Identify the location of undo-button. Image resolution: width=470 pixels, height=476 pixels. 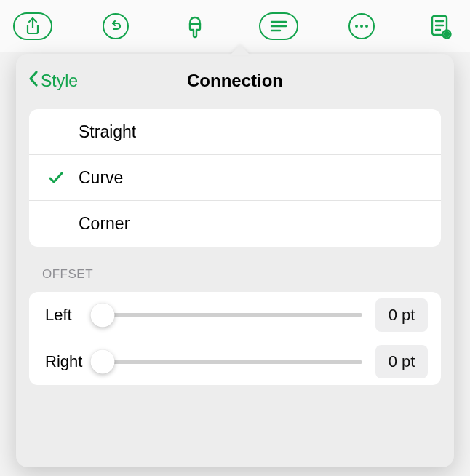
(116, 26).